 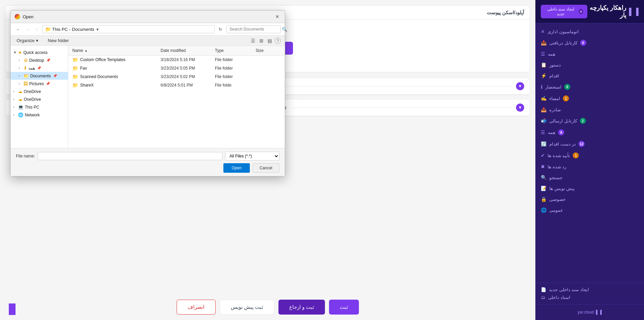 What do you see at coordinates (37, 29) in the screenshot?
I see `nav-up-button: ↑` at bounding box center [37, 29].